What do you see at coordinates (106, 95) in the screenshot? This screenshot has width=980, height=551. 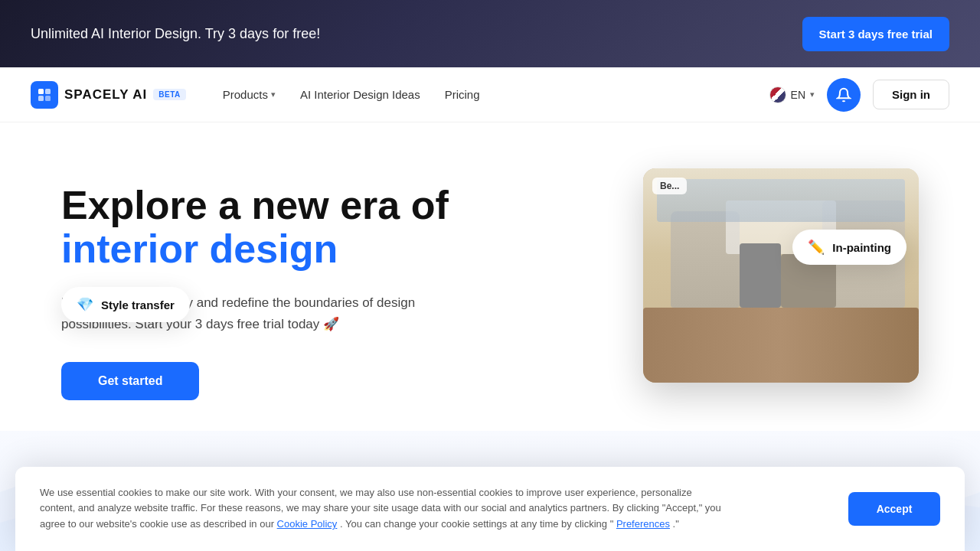 I see `logo-text: SPACELY AI` at bounding box center [106, 95].